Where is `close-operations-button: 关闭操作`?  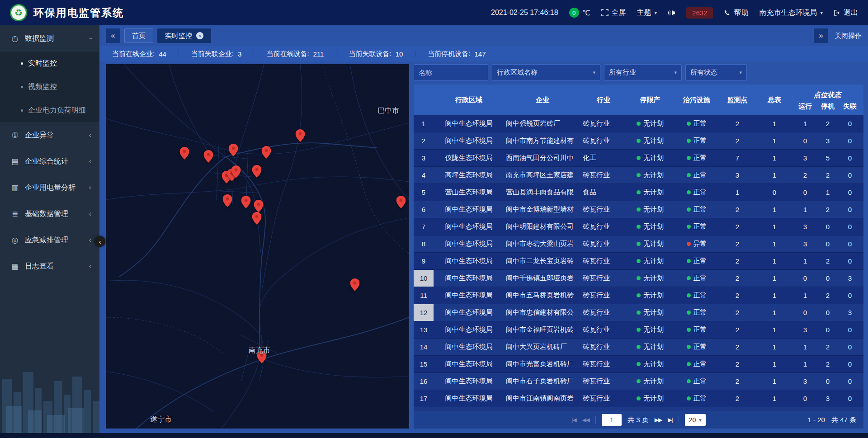
close-operations-button: 关闭操作 is located at coordinates (848, 36).